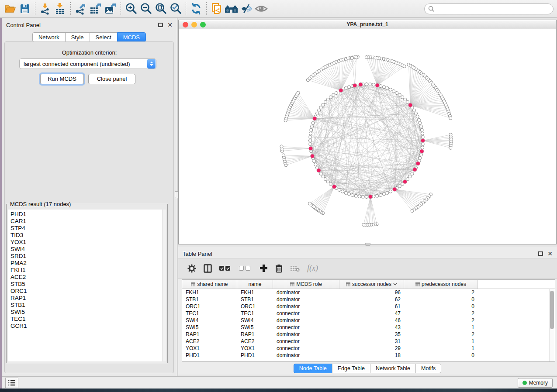 The height and width of the screenshot is (392, 557). Describe the element at coordinates (369, 292) in the screenshot. I see `table-row: FKH1FKH1dominator962` at that location.